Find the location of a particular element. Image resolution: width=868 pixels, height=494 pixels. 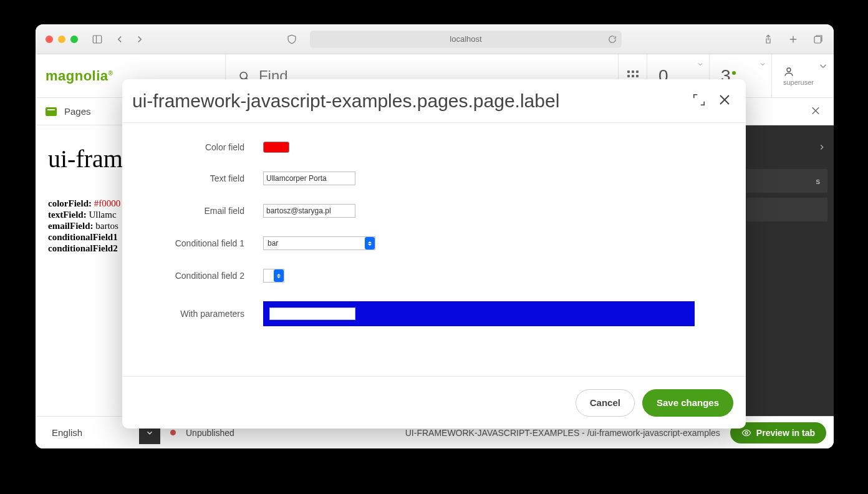

address-text: localhost is located at coordinates (465, 39).